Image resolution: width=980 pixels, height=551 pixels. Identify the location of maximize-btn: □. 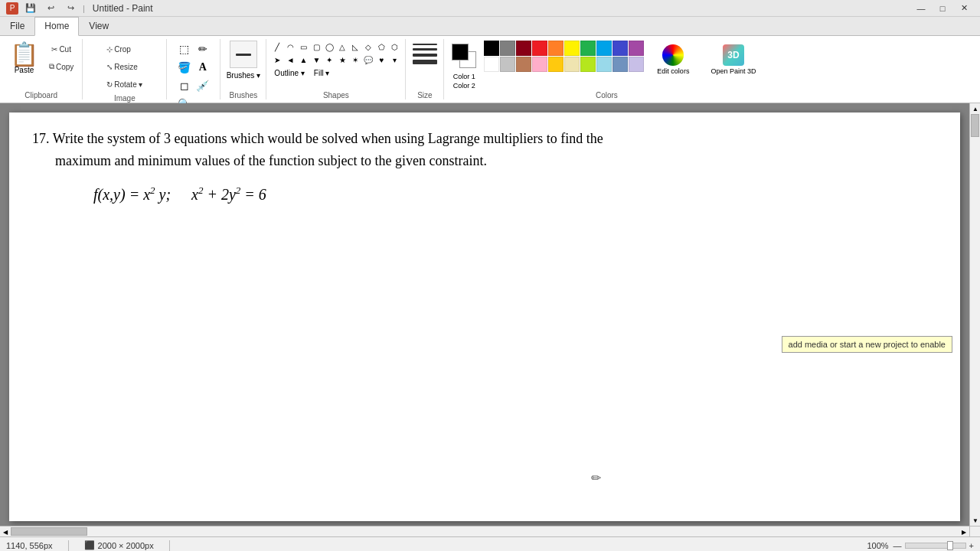
(942, 8).